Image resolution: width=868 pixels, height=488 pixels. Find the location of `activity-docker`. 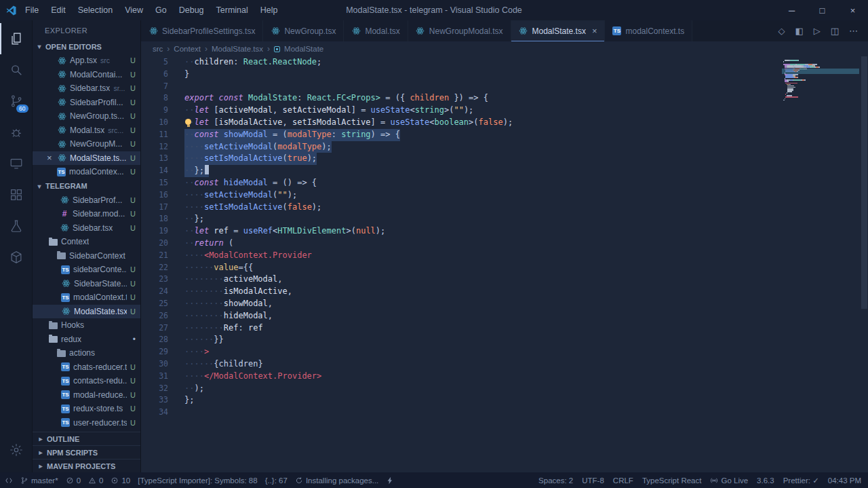

activity-docker is located at coordinates (16, 257).